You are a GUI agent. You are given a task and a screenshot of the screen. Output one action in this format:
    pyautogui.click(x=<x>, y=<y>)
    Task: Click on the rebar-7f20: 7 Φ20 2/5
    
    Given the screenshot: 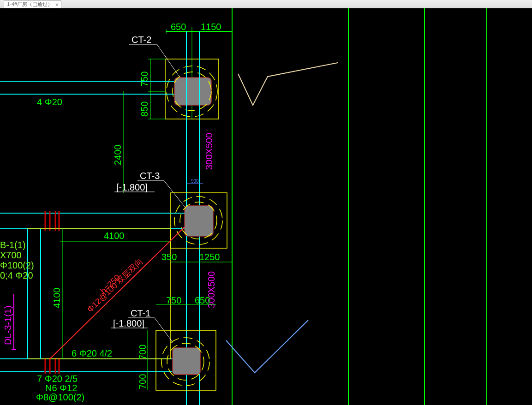 What is the action you would take?
    pyautogui.click(x=57, y=379)
    